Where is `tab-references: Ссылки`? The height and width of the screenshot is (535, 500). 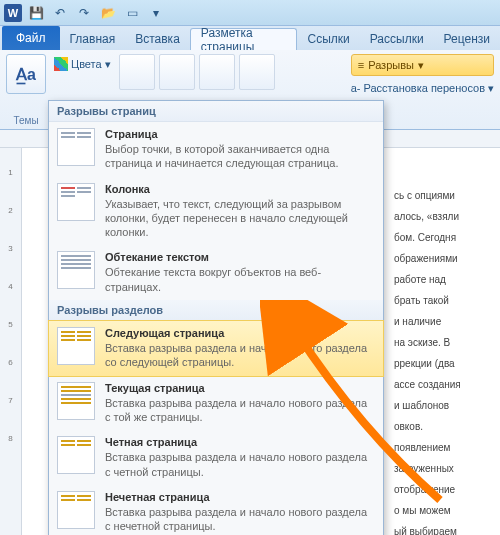 tab-references: Ссылки is located at coordinates (328, 39).